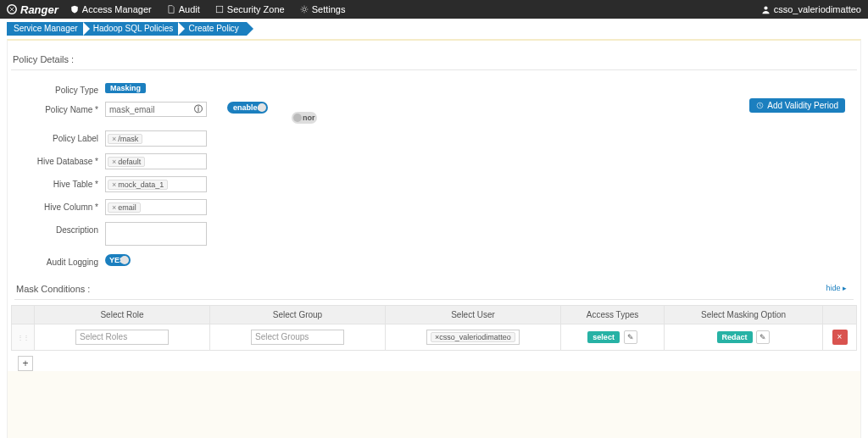 Image resolution: width=868 pixels, height=438 pixels. I want to click on audit-toggle: YES, so click(118, 260).